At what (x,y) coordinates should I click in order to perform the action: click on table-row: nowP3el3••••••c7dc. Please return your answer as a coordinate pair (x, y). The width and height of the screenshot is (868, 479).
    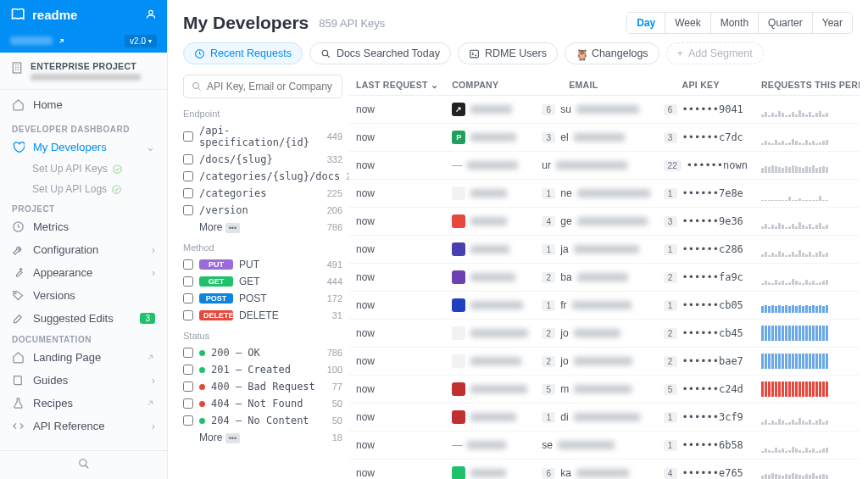
    Looking at the image, I should click on (604, 137).